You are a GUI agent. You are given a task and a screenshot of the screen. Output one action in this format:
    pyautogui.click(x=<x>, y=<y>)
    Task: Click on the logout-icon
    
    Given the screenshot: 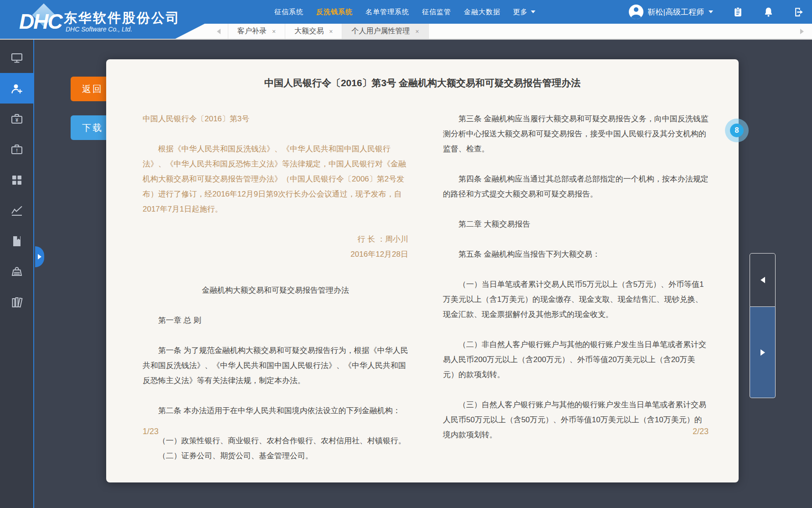 What is the action you would take?
    pyautogui.click(x=799, y=12)
    